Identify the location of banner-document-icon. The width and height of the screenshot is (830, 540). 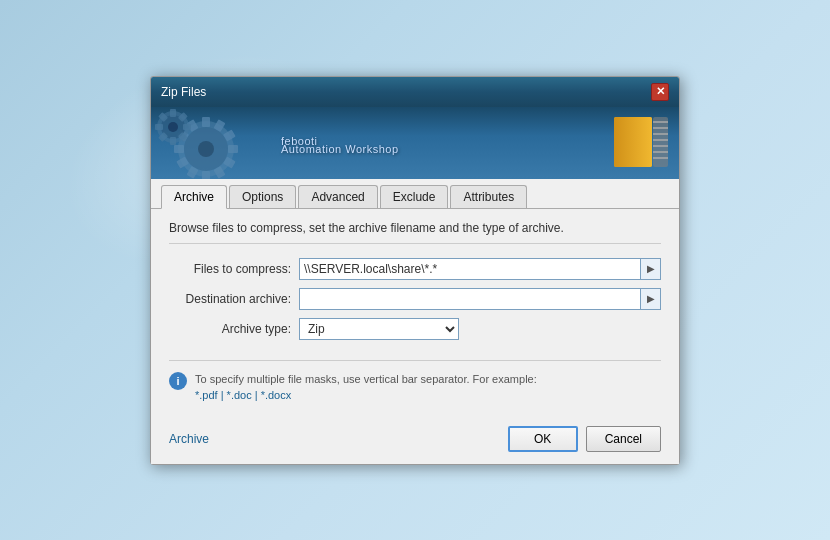
(639, 143).